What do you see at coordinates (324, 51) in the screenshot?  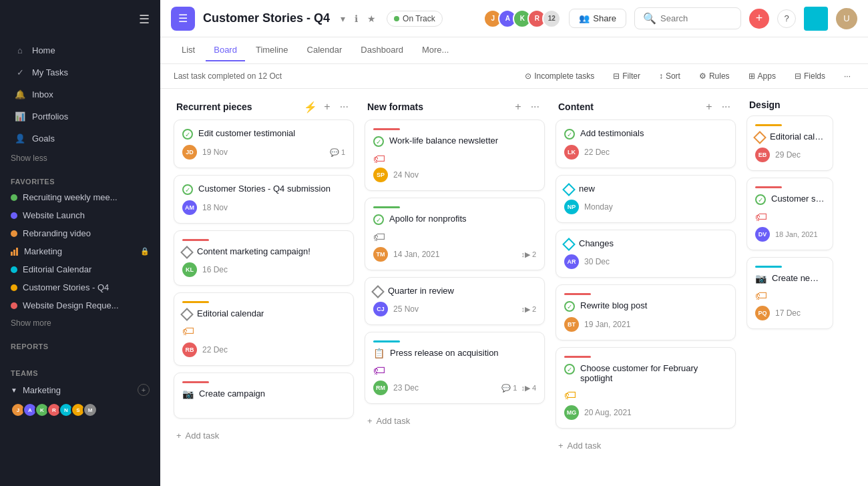 I see `tab-calendar: Calendar` at bounding box center [324, 51].